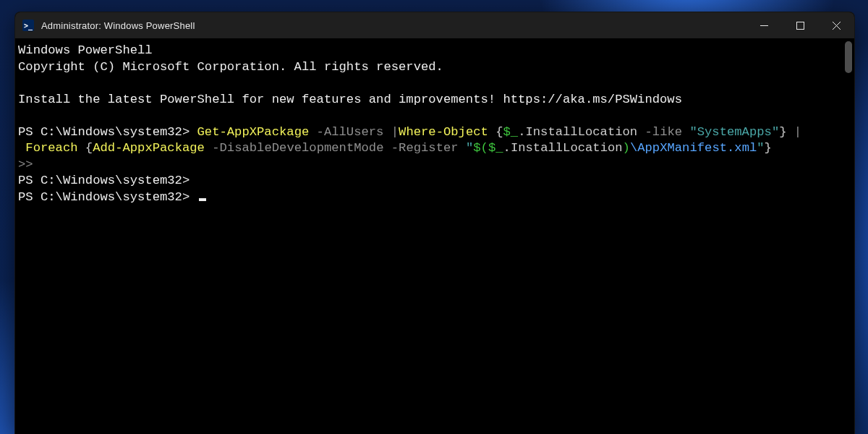  I want to click on token-cmd: Foreach, so click(51, 148).